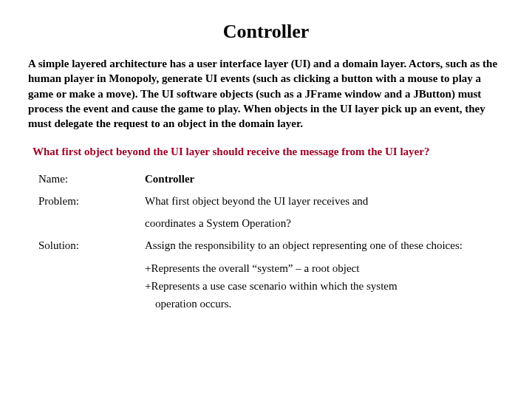 The image size is (532, 399). I want to click on label-problem: Problem:, so click(92, 201).